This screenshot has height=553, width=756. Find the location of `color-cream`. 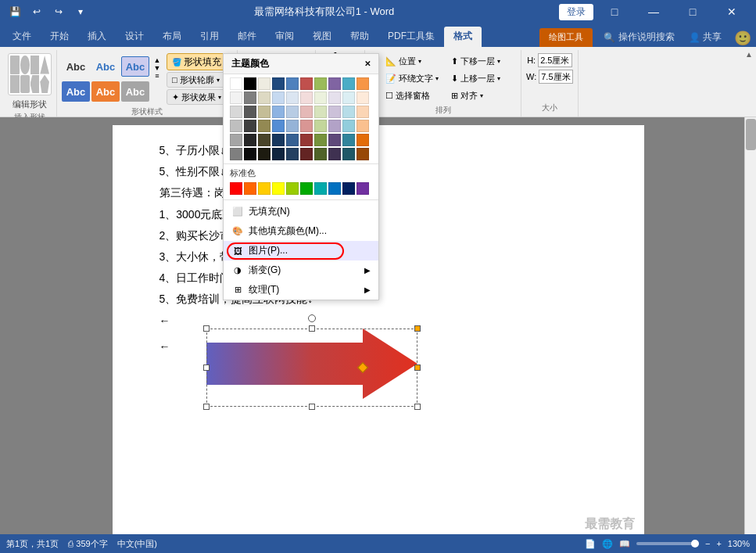

color-cream is located at coordinates (264, 84).